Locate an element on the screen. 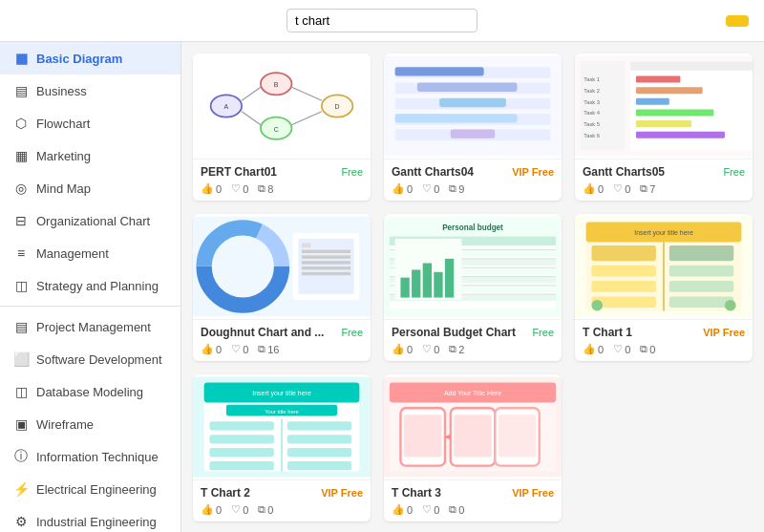 Image resolution: width=764 pixels, height=532 pixels. sidebar-item-mind-map: ◎ Mind Map is located at coordinates (90, 188).